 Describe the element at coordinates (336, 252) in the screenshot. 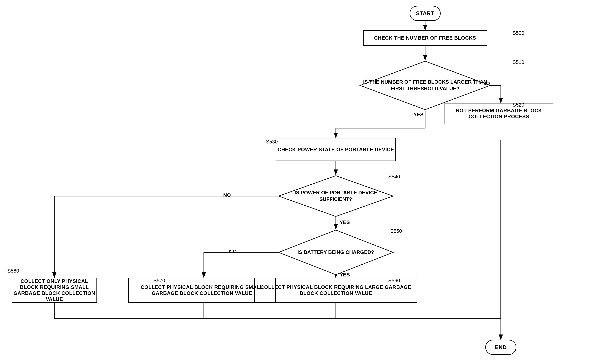

I see `s550-shape: IS BATTERY BEING CHARGED?` at that location.